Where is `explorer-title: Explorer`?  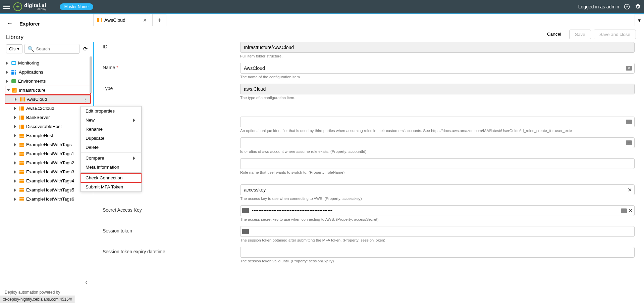
explorer-title: Explorer is located at coordinates (30, 24).